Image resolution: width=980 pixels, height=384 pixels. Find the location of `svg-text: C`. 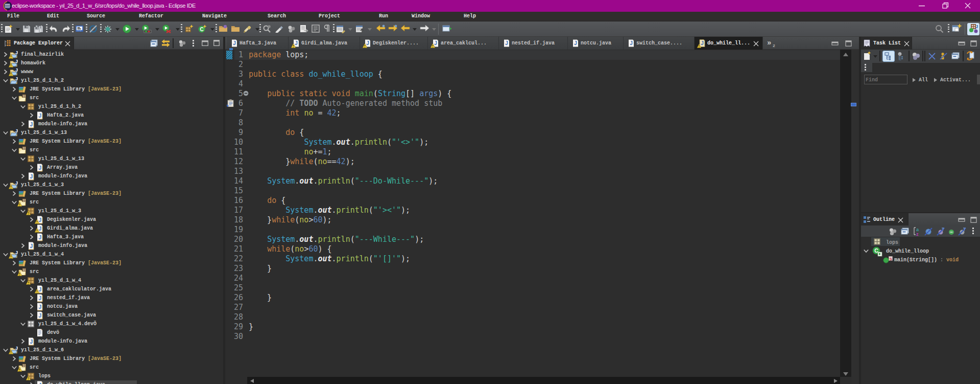

svg-text: C is located at coordinates (202, 30).